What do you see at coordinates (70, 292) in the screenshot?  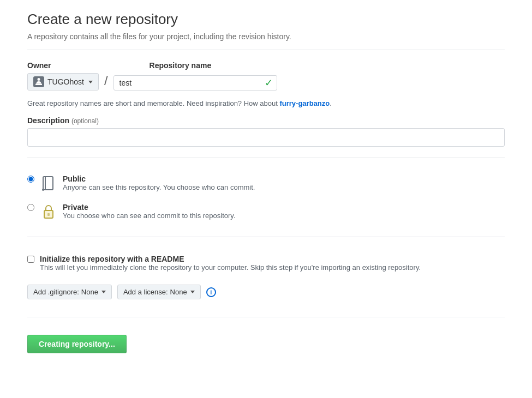 I see `gitignore-dropdown: Add .gitignore: None` at bounding box center [70, 292].